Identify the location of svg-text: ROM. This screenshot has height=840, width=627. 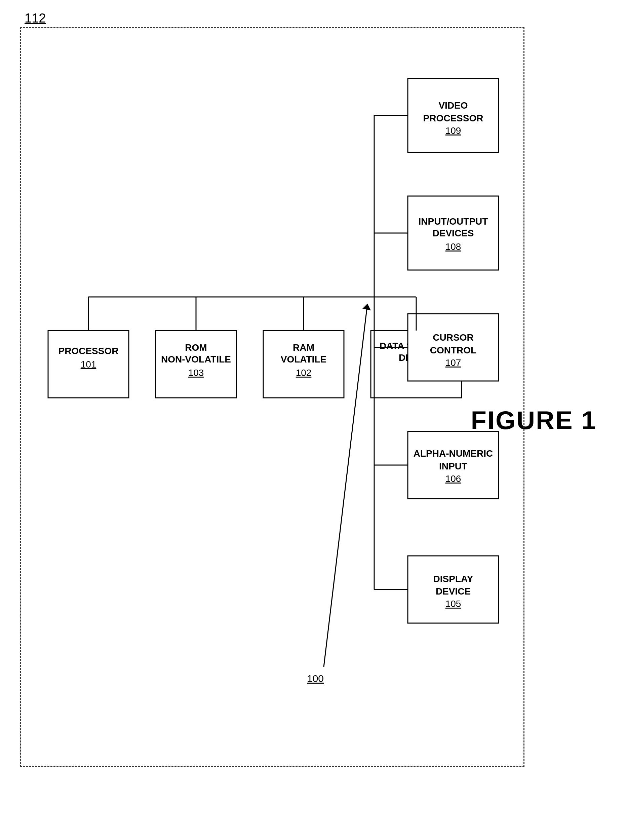
(196, 348).